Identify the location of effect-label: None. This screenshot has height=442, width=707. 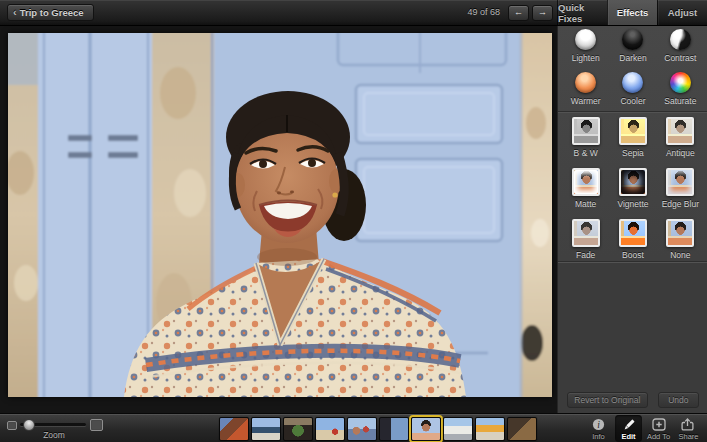
(680, 255).